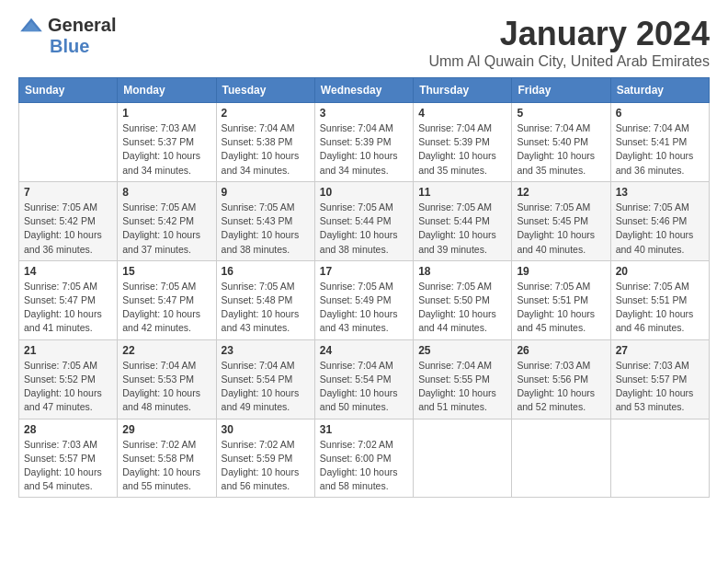 The image size is (728, 563). Describe the element at coordinates (266, 149) in the screenshot. I see `day-info: Sunrise: 7:04 AM Sunset: 5:38 PM Dayligh…` at that location.